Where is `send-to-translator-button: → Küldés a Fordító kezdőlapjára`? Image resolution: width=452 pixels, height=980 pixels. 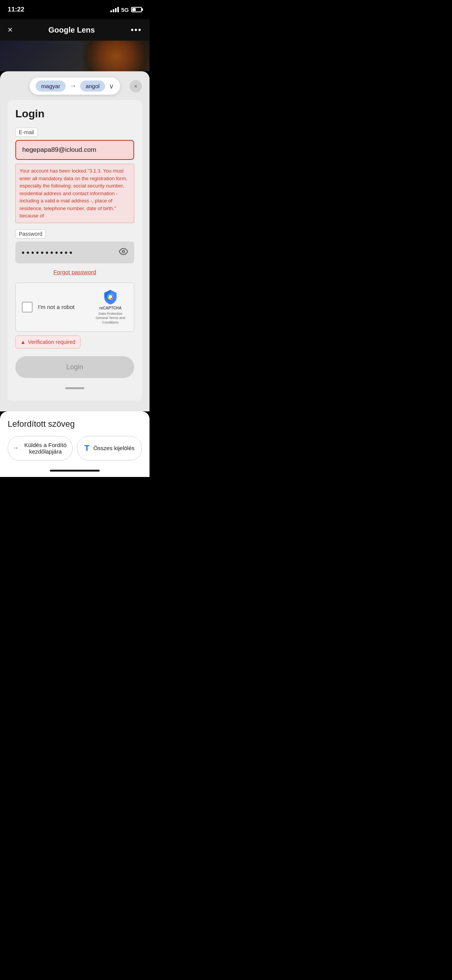
send-to-translator-button: → Küldés a Fordító kezdőlapjára is located at coordinates (40, 448).